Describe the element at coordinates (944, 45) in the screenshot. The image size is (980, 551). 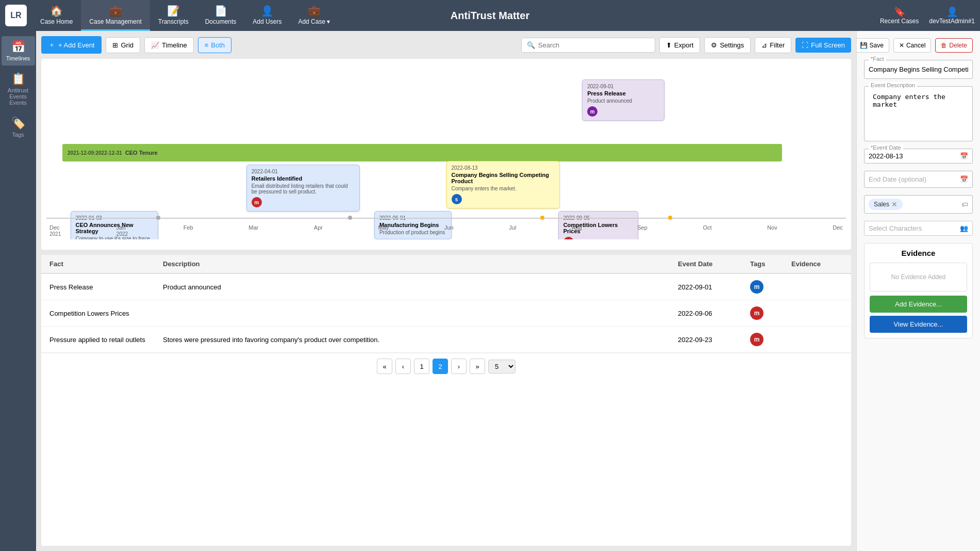
I see `delete-icon: 🗑` at that location.